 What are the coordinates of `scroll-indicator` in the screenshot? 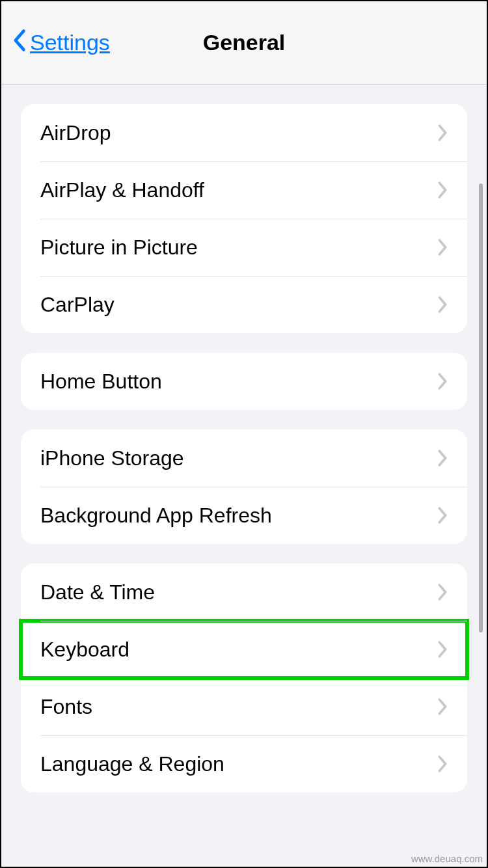 It's located at (481, 408).